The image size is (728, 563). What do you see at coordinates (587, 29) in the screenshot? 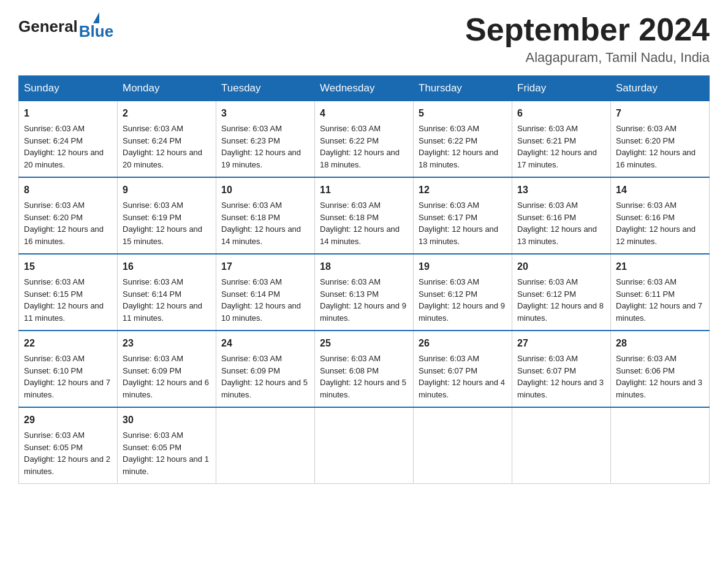
I see `calendar-title: September 2024` at bounding box center [587, 29].